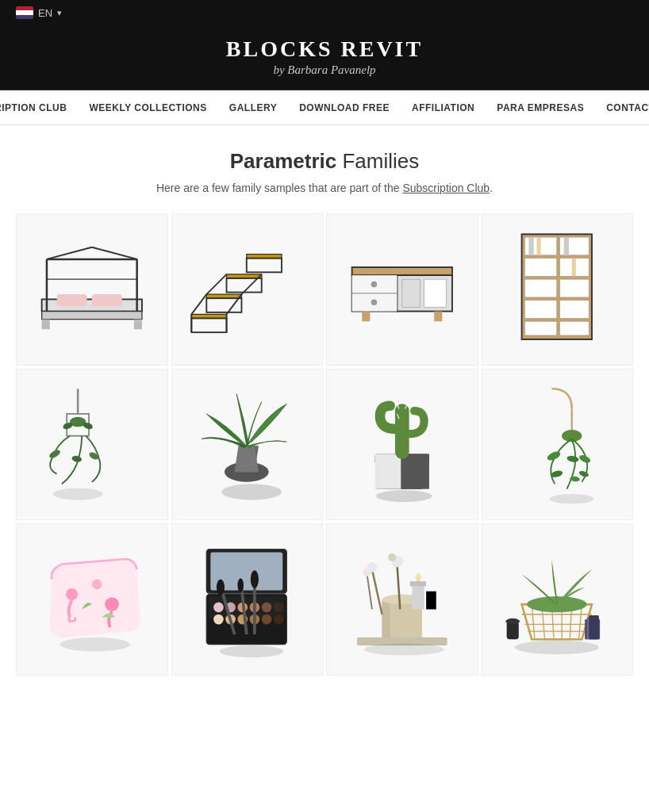 The image size is (649, 812). Describe the element at coordinates (446, 188) in the screenshot. I see `subscription-club-link: Subscription Club` at that location.